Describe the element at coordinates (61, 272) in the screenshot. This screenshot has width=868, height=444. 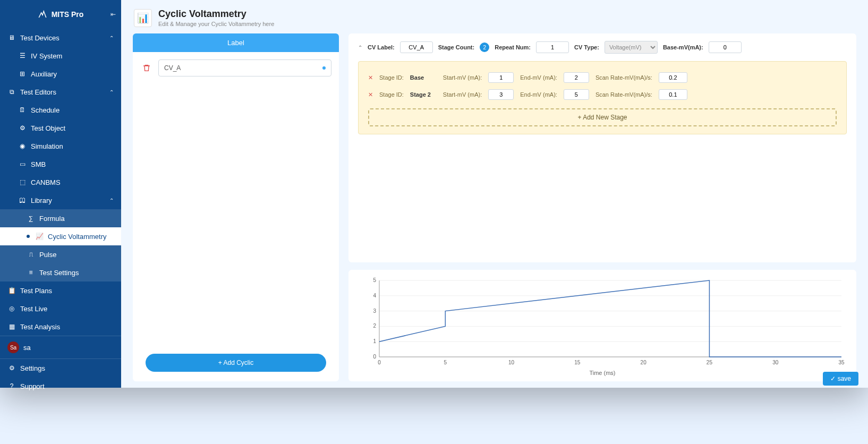
I see `sidebar-item-test-settings: ≡ Test Settings` at that location.